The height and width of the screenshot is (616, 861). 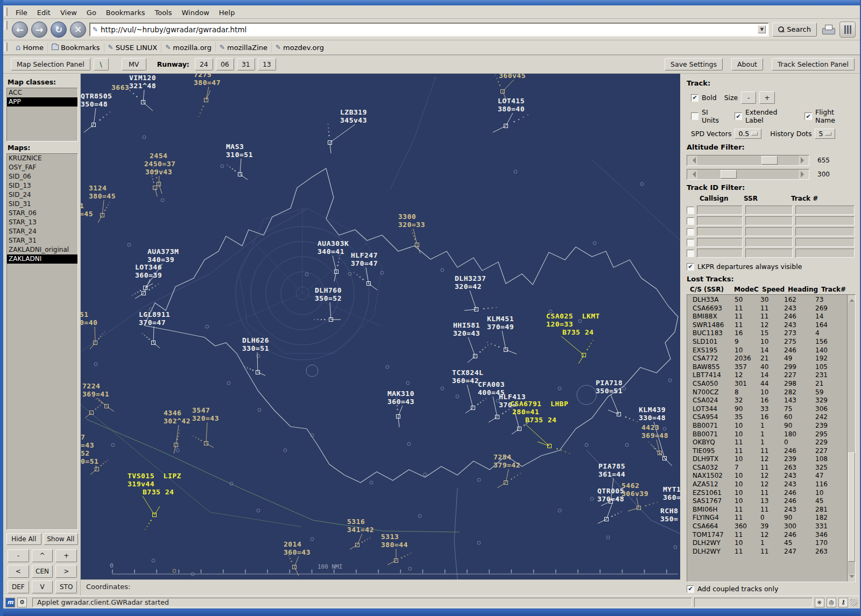 I want to click on track-label-mas3: MAS3310=51, so click(x=239, y=151).